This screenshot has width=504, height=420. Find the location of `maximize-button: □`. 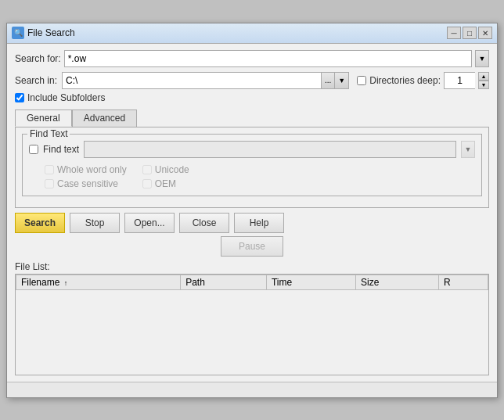

maximize-button: □ is located at coordinates (470, 33).